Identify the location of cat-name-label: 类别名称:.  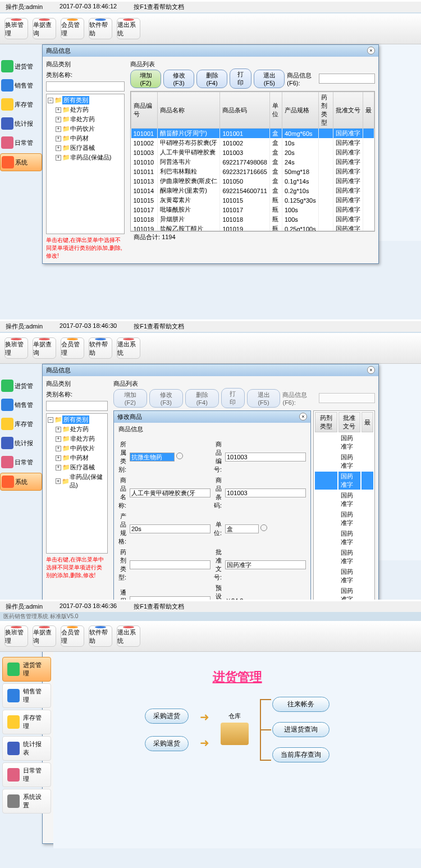
(85, 75).